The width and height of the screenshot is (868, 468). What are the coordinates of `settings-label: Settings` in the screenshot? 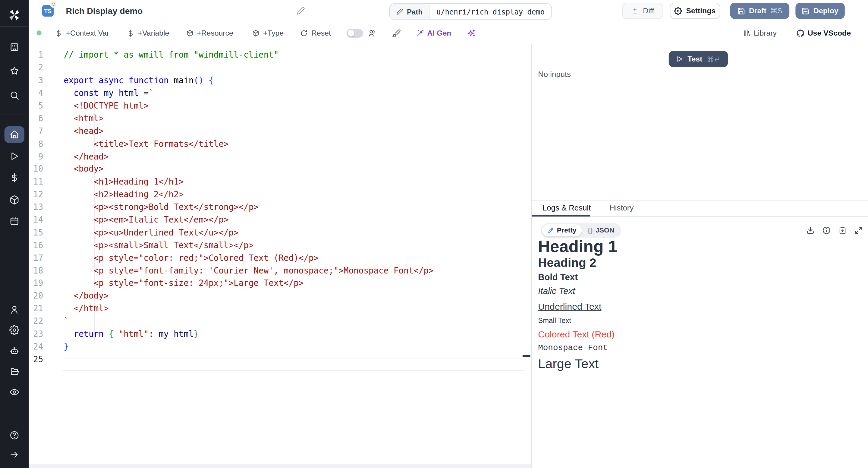 It's located at (701, 11).